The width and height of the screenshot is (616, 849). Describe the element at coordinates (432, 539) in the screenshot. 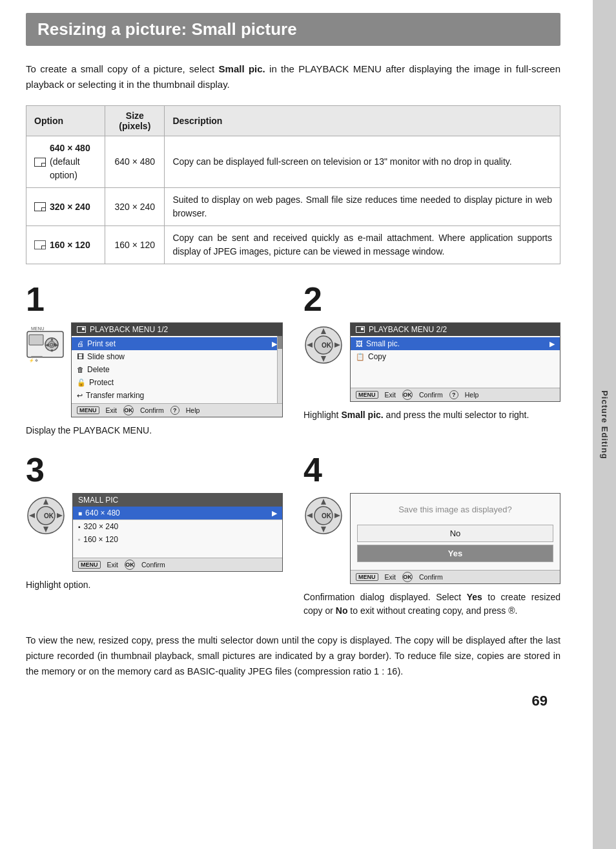

I see `step-4-content: OK Save this image as displayed? No Yes` at that location.